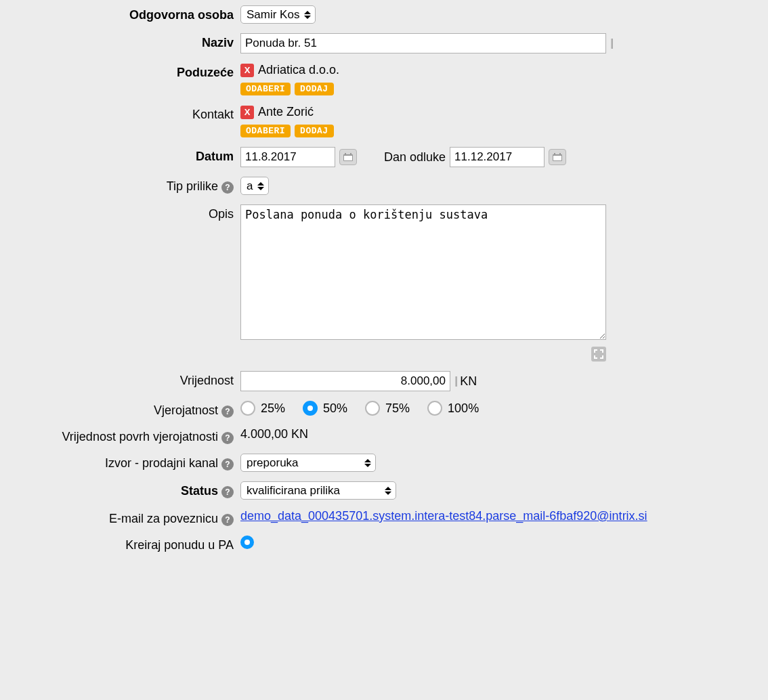 The image size is (768, 700). What do you see at coordinates (127, 462) in the screenshot?
I see `label-source: Izvor - prodajni kanal ?` at bounding box center [127, 462].